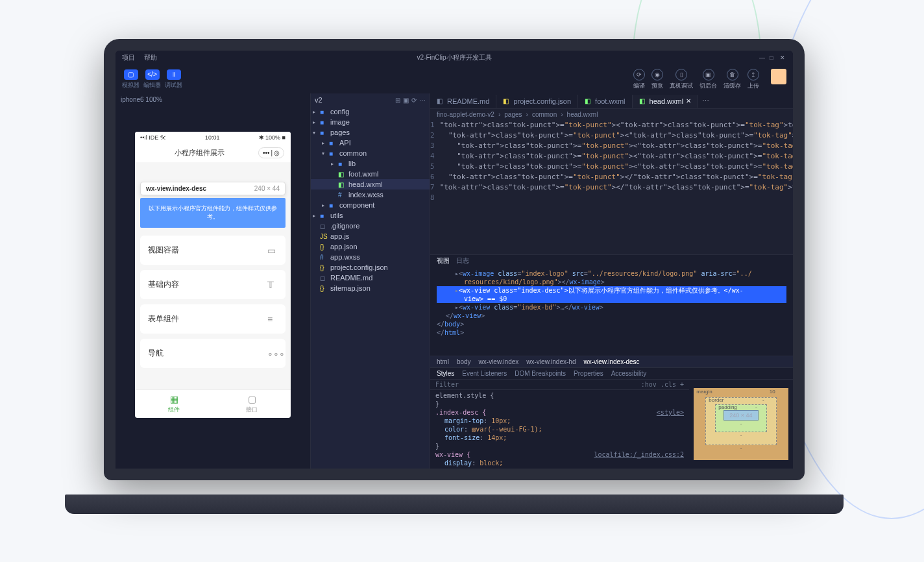 This screenshot has height=562, width=924. Describe the element at coordinates (370, 236) in the screenshot. I see `filetree-item: JSapp.js` at that location.